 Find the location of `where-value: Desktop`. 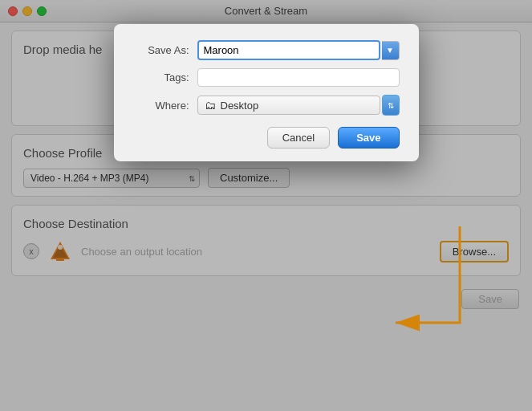

where-value: Desktop is located at coordinates (240, 106).